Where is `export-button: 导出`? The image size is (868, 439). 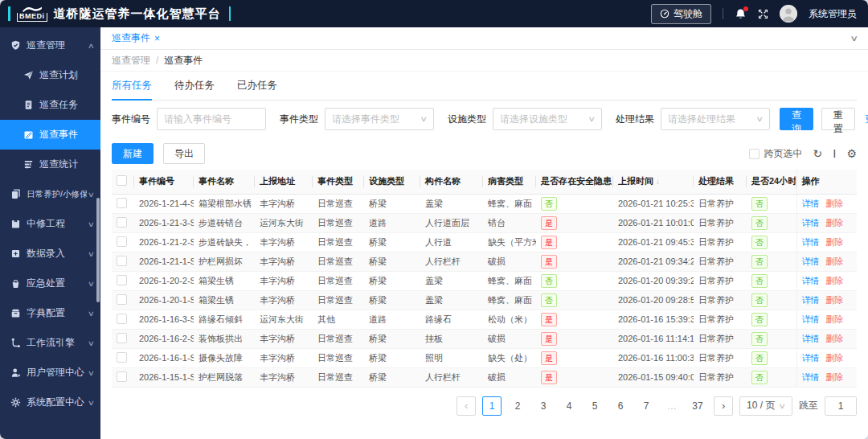
export-button: 导出 is located at coordinates (184, 154).